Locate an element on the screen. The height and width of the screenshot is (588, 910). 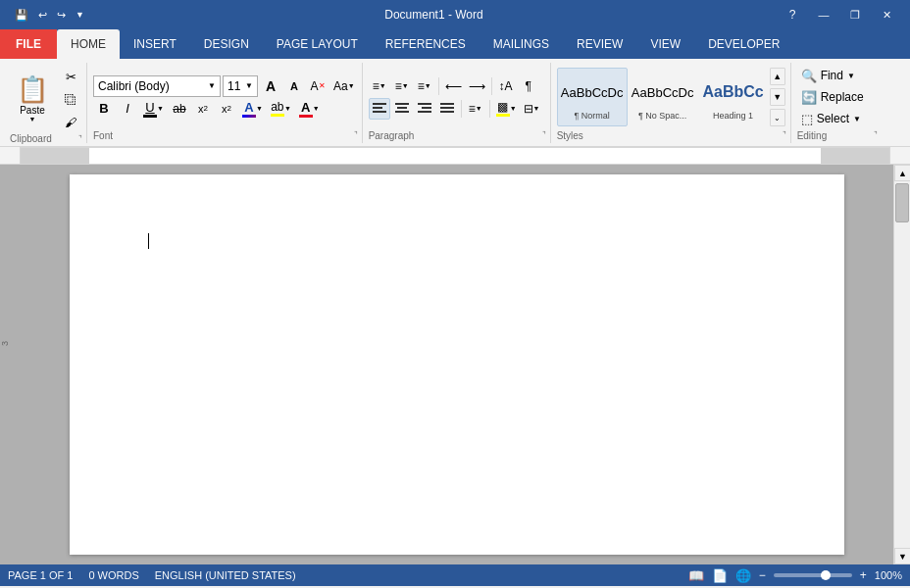
tab-design: DESIGN is located at coordinates (227, 44).